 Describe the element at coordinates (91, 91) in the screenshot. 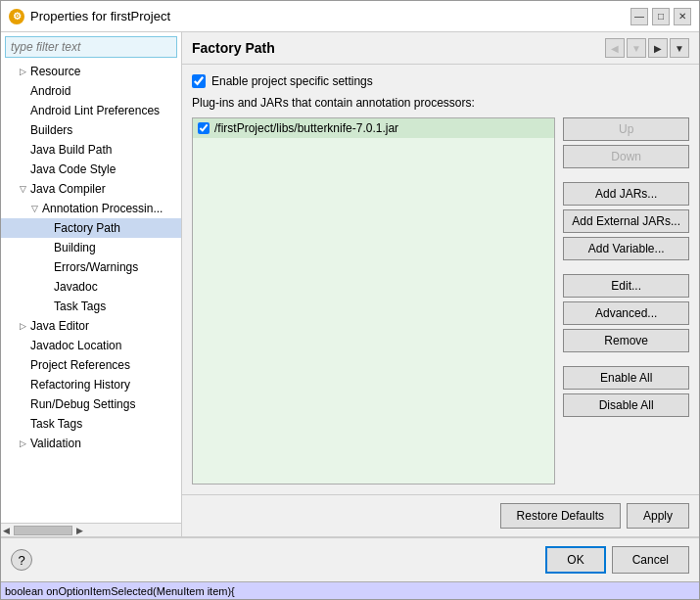

I see `sidebar-item-android: Android` at that location.